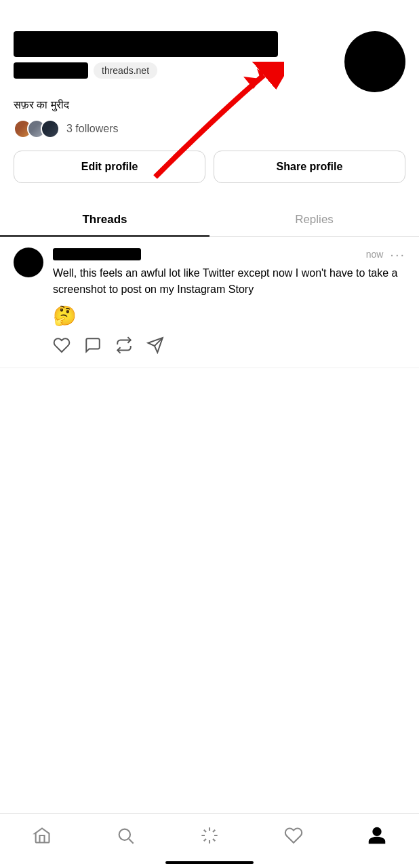  What do you see at coordinates (229, 302) in the screenshot?
I see `post-content: now ··· Well, this feels an awful lot li…` at bounding box center [229, 302].